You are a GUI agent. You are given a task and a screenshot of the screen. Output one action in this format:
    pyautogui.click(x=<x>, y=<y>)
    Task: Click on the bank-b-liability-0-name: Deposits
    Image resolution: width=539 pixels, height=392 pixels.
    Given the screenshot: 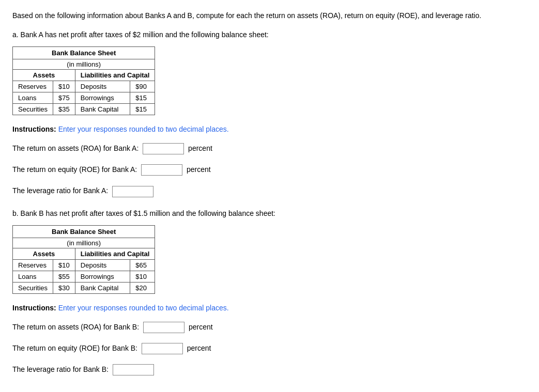 What is the action you would take?
    pyautogui.click(x=102, y=265)
    